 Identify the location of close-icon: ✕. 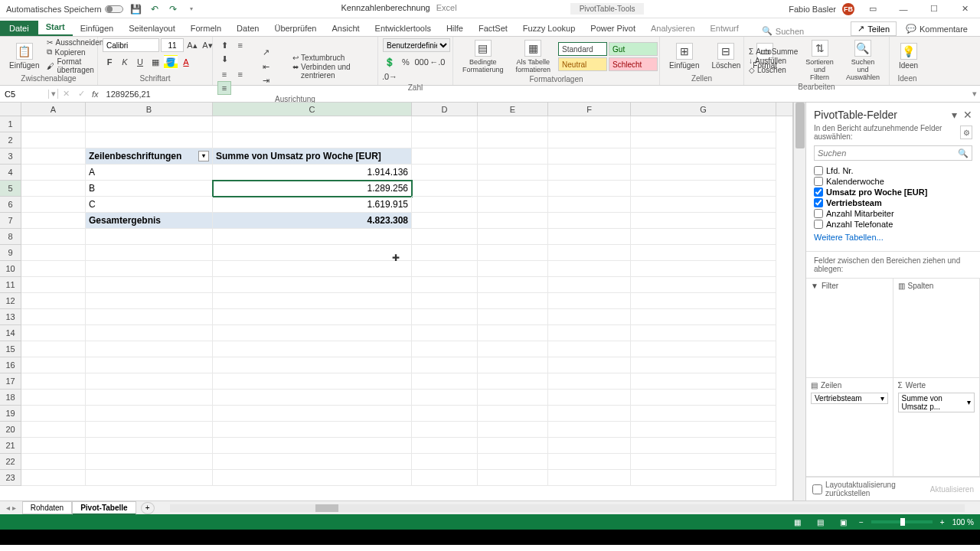
(965, 9).